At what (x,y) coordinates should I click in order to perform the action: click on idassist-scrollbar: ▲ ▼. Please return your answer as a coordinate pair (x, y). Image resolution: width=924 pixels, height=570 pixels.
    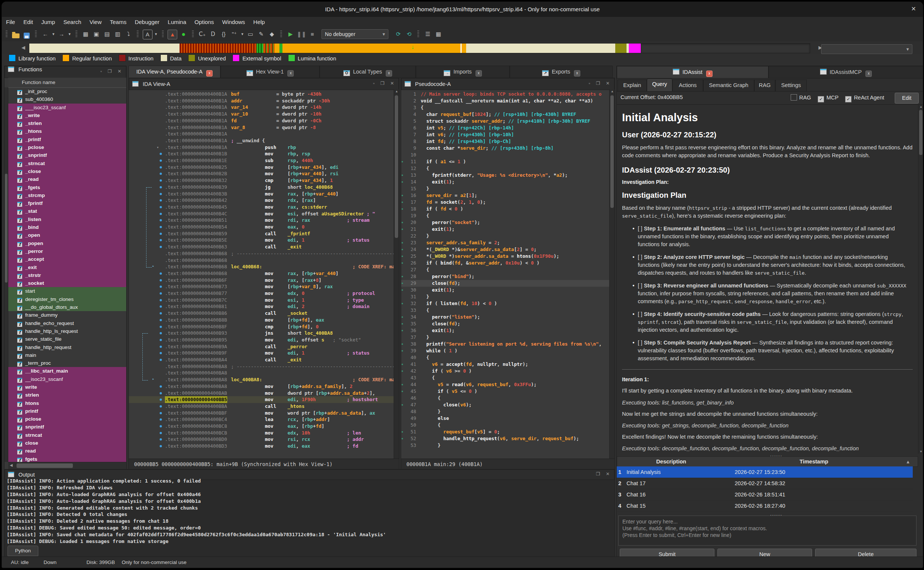
    Looking at the image, I should click on (921, 279).